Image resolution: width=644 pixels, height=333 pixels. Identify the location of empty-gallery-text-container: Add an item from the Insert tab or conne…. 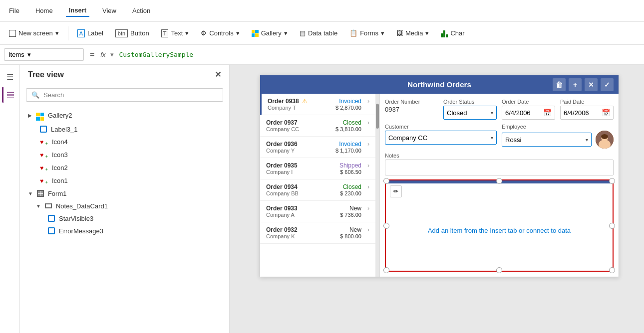
(499, 225).